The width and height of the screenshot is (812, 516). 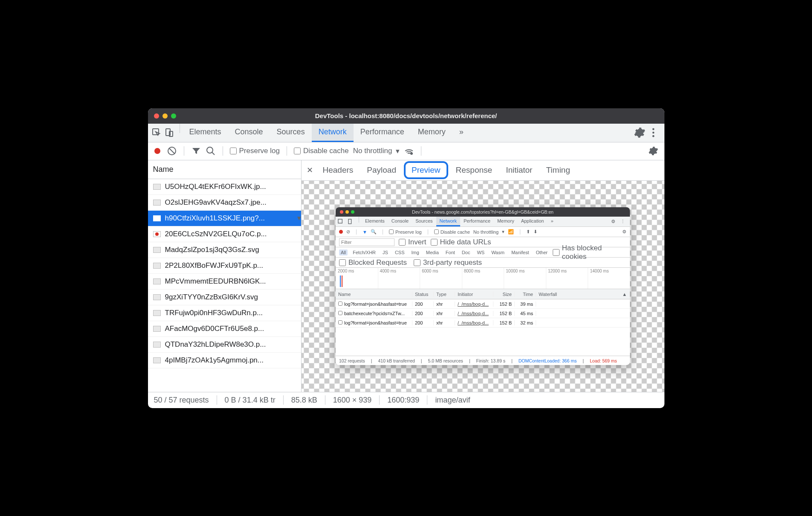 I want to click on inner-tab-application: Application, so click(x=533, y=222).